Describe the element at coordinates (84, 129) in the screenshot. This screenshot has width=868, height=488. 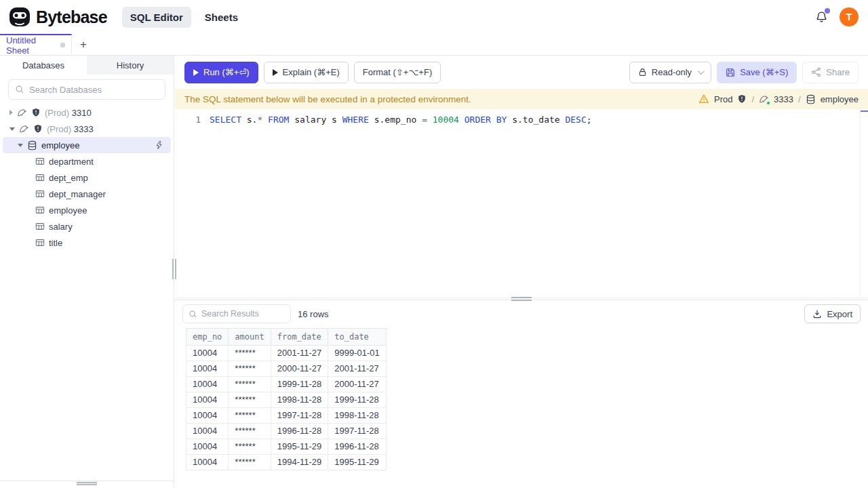
I see `instance-name-label: 3333` at that location.